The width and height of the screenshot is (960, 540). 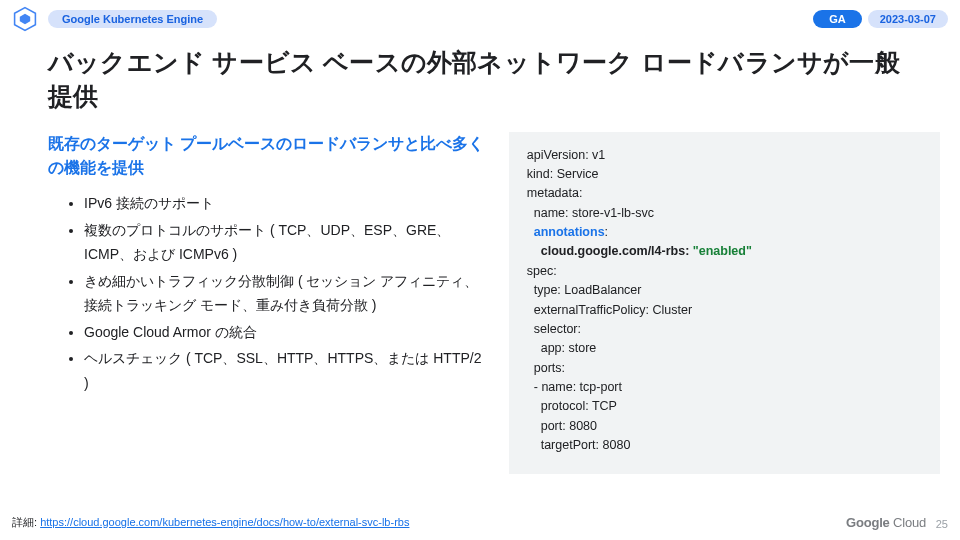 I want to click on date-badge: 2023-03-07, so click(x=908, y=19).